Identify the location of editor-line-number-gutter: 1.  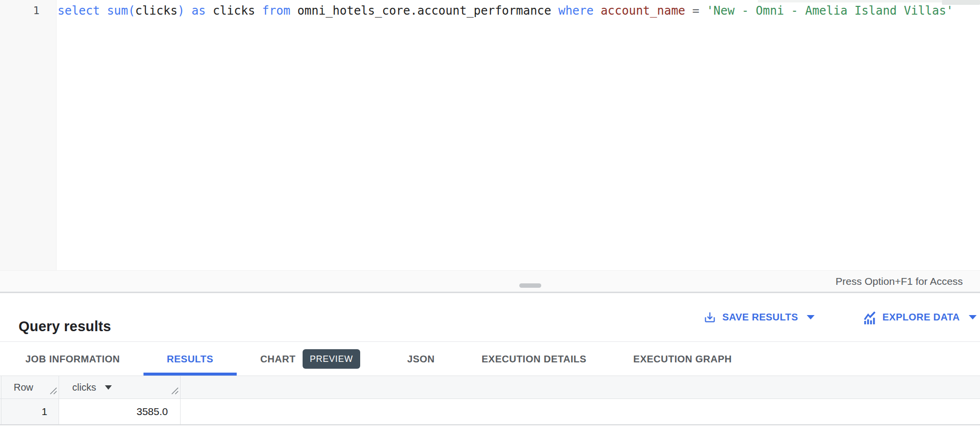
(28, 135).